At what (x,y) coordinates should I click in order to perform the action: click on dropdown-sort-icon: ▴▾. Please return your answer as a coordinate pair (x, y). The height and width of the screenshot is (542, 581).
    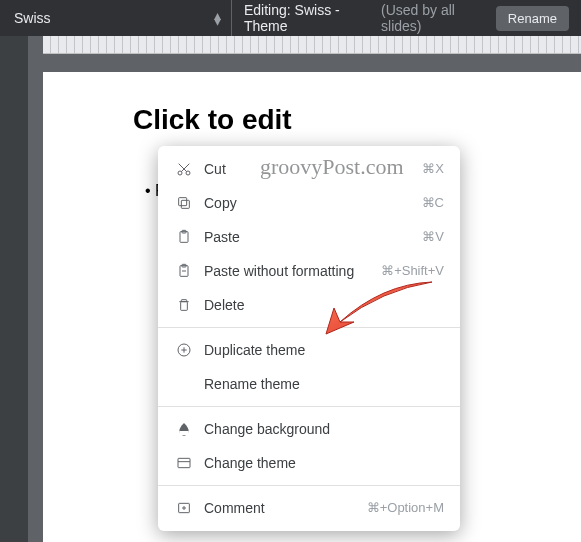
    Looking at the image, I should click on (218, 18).